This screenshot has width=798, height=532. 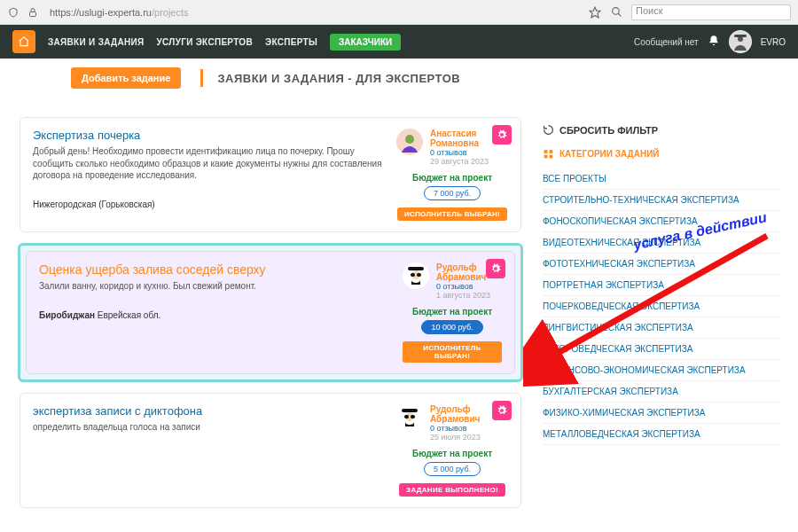 What do you see at coordinates (661, 200) in the screenshot?
I see `category-link: СТРОИТЕЛЬНО-ТЕХНИЧЕСКАЯ ЭКСПЕРТИЗА` at bounding box center [661, 200].